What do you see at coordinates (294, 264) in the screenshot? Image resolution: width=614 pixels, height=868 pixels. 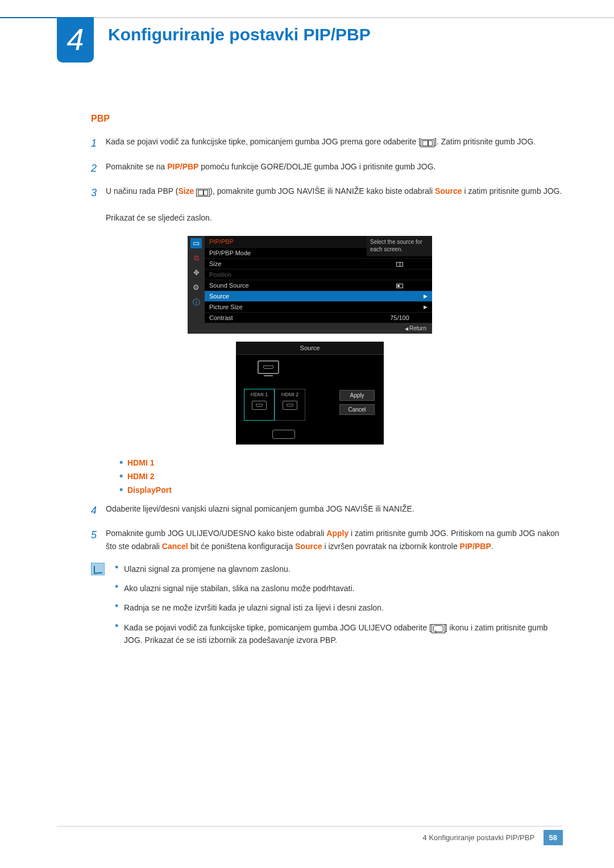 I see `osd-label: Size` at bounding box center [294, 264].